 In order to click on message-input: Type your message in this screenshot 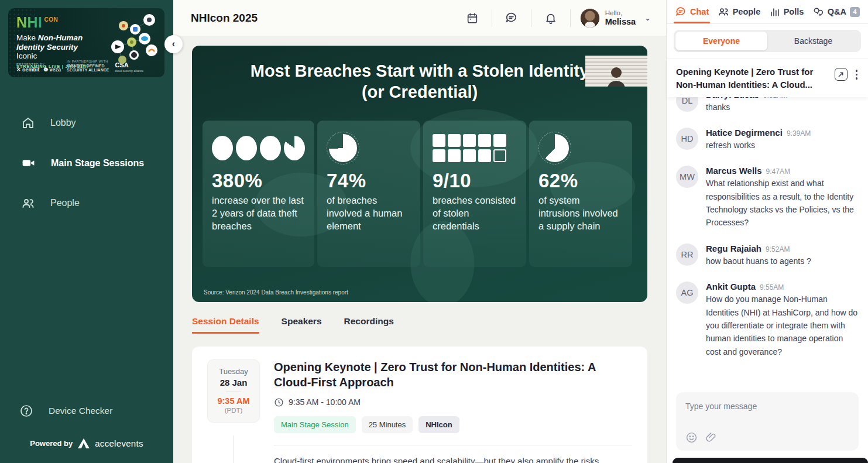, I will do `click(767, 421)`.